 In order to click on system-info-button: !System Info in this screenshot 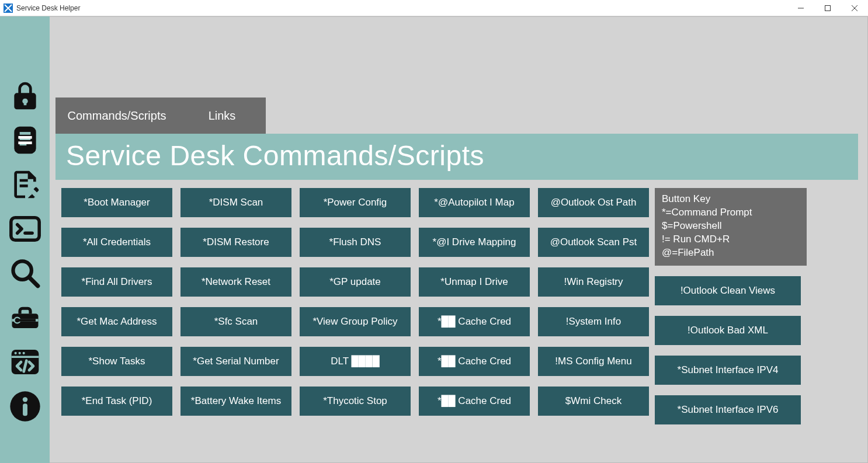, I will do `click(593, 322)`.